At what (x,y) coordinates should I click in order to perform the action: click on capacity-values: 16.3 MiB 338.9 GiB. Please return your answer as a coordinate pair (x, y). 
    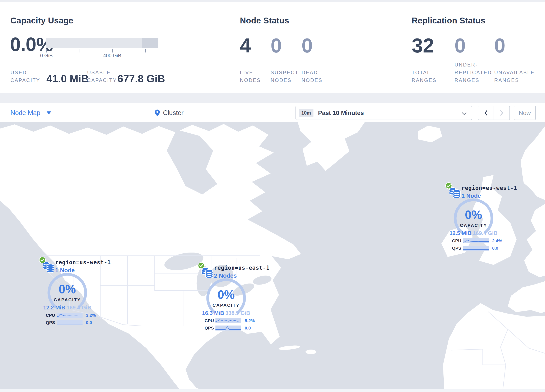
    Looking at the image, I should click on (226, 313).